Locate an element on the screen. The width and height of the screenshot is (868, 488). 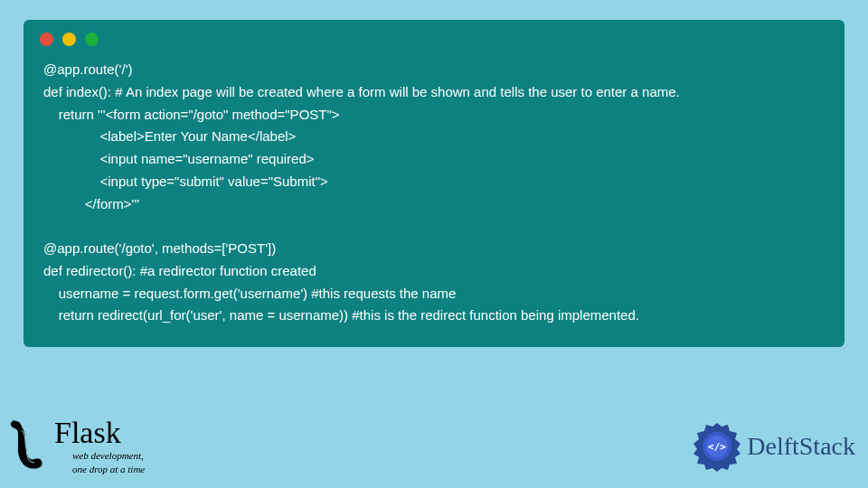
flask-horn-icon is located at coordinates (28, 446).